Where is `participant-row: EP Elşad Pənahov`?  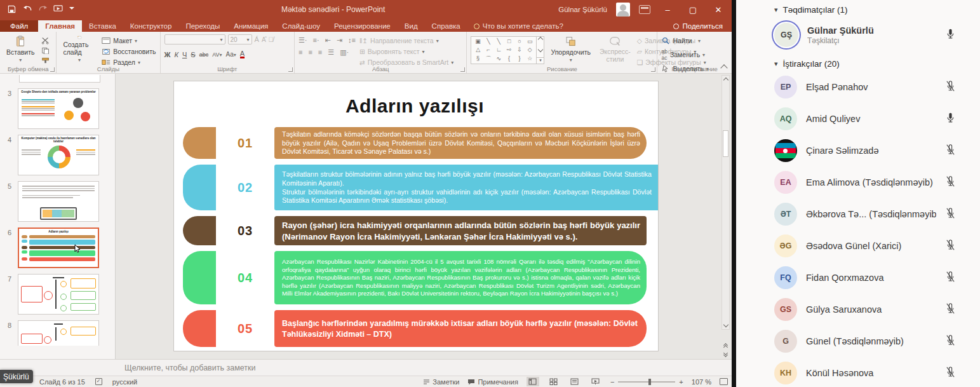
participant-row: EP Elşad Pənahov is located at coordinates (874, 87).